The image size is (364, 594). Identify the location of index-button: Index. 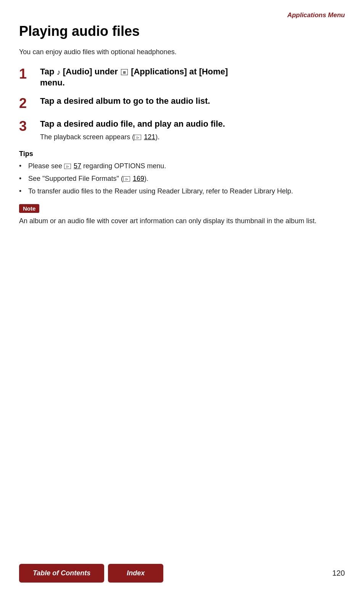
(136, 573).